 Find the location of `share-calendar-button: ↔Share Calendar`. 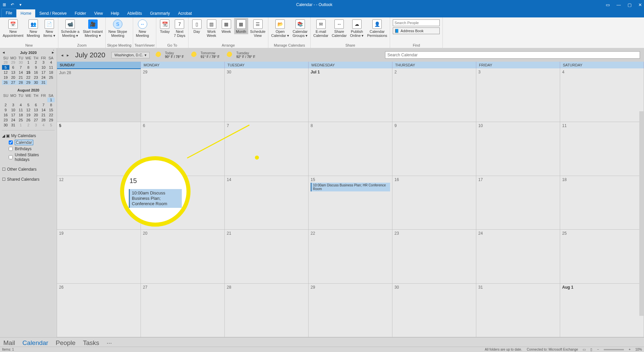

share-calendar-button: ↔Share Calendar is located at coordinates (339, 28).